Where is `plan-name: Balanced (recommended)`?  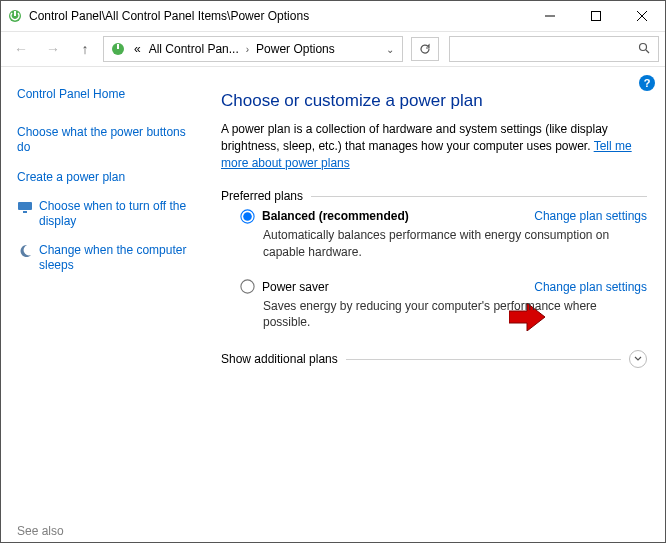
plan-name: Balanced (recommended) is located at coordinates (336, 216).